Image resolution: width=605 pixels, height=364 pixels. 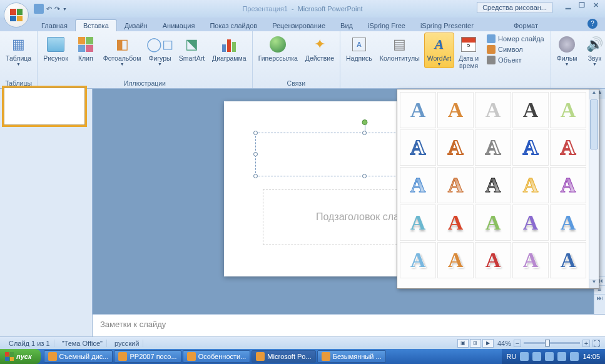 I want to click on wordart-style-14: A, so click(x=531, y=185).